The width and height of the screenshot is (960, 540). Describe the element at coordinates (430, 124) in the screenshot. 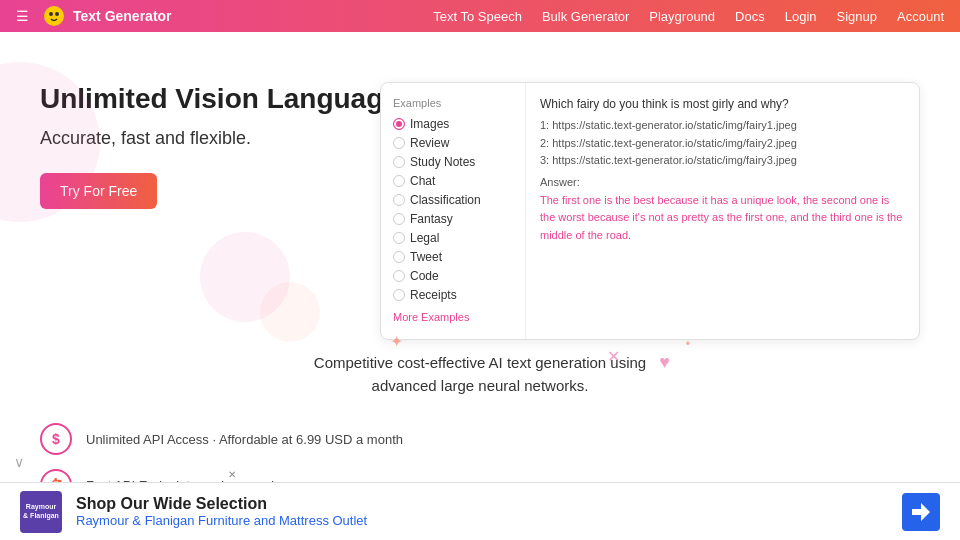

I see `example-label-images: Images` at that location.